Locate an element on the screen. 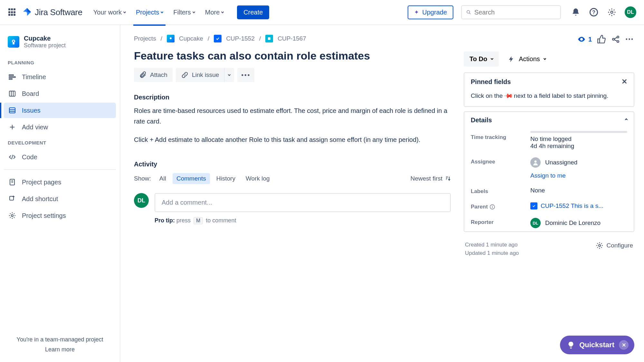  field-assignee: Assignee Unassigned Assign to me is located at coordinates (549, 168).